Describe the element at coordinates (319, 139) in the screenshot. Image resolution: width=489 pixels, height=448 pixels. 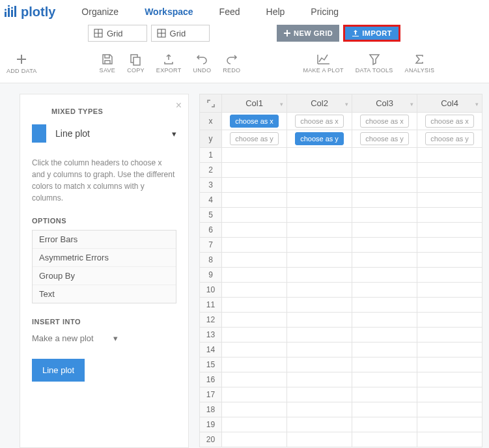
I see `choose-y-col2: choose as y` at that location.